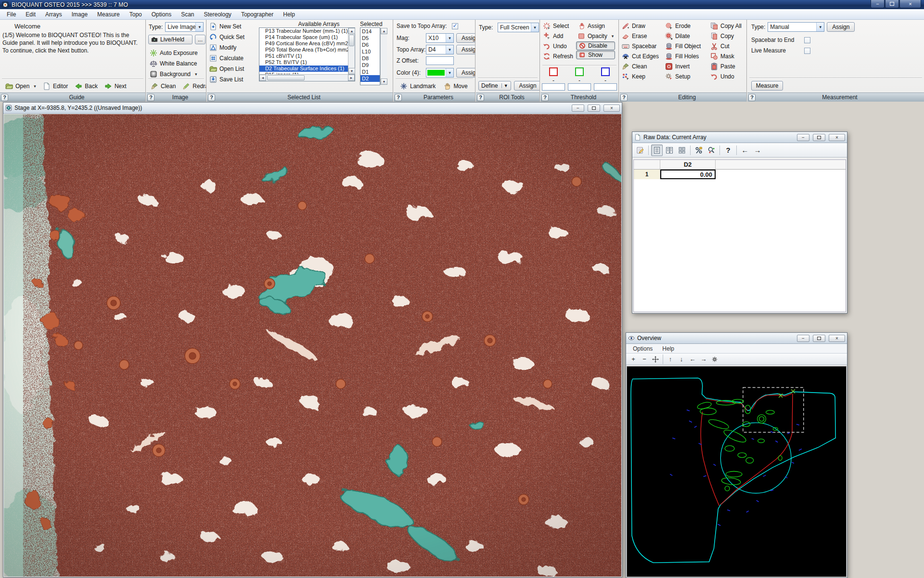  I want to click on editing-tool-button: Draw, so click(640, 26).